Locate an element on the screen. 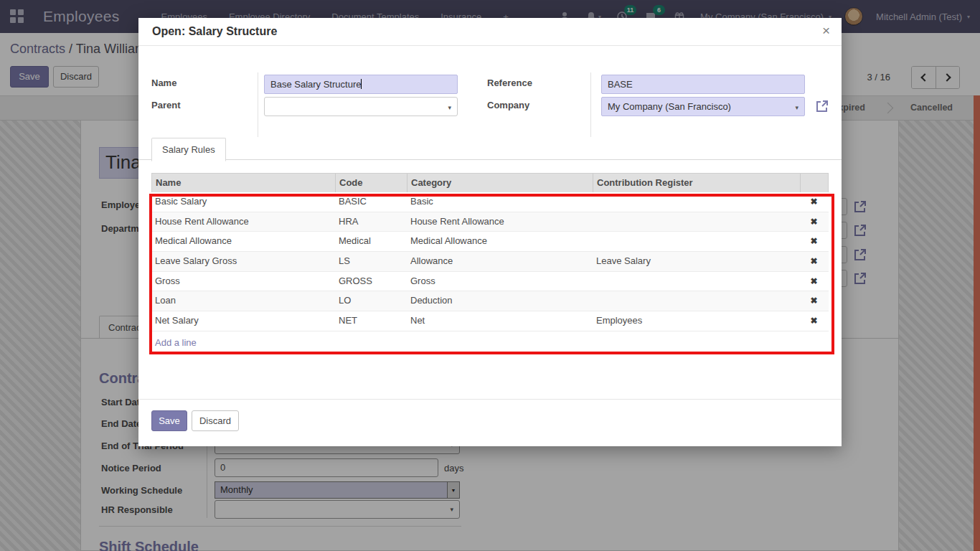  cell-category: Allowance is located at coordinates (499, 261).